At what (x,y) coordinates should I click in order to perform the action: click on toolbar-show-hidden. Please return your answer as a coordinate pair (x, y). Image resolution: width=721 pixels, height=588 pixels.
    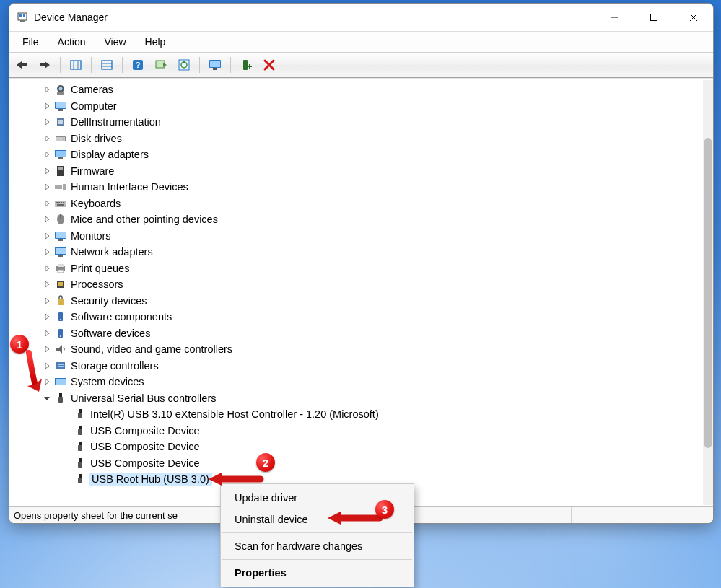
    Looking at the image, I should click on (76, 65).